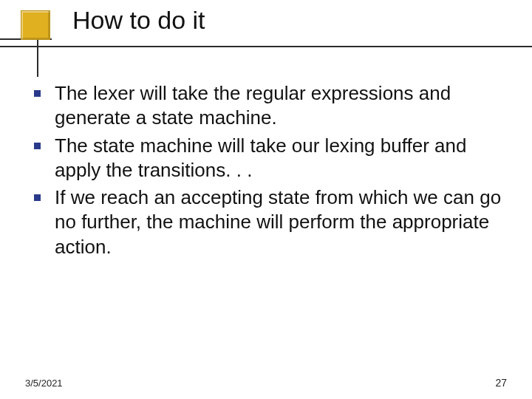 The height and width of the screenshot is (399, 532). Describe the element at coordinates (266, 383) in the screenshot. I see `slide-footer: 3/5/2021 27` at that location.